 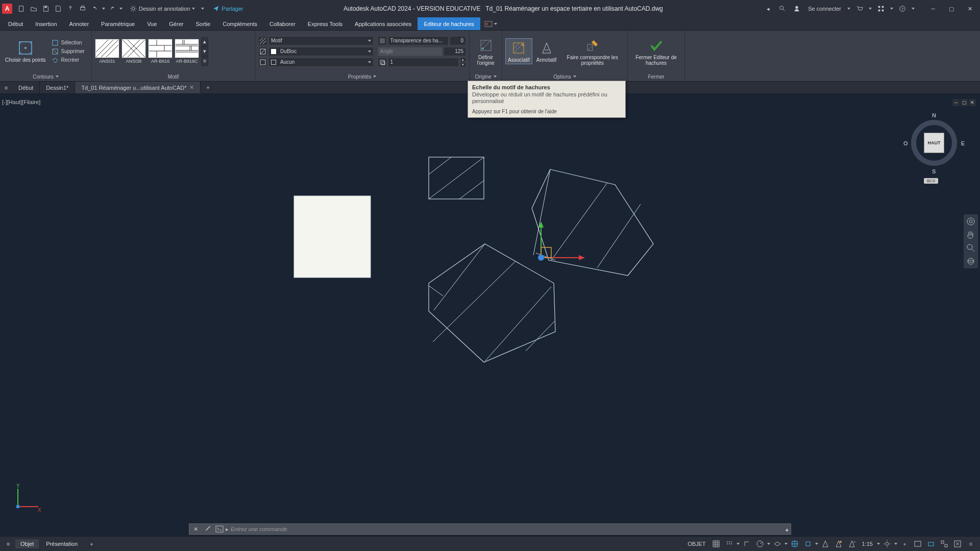 What do you see at coordinates (839, 544) in the screenshot?
I see `annotation-visibility-icon` at bounding box center [839, 544].